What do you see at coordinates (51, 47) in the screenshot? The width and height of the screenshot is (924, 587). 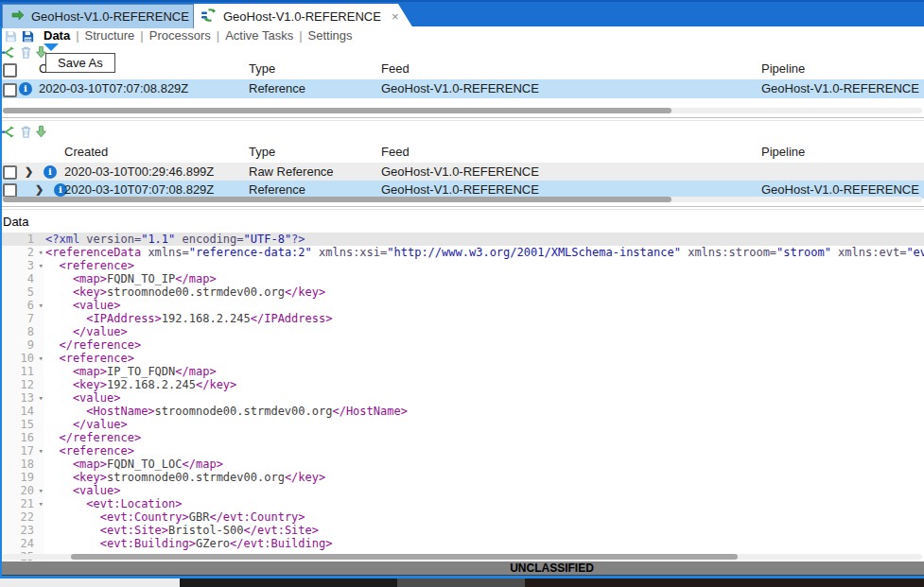 I see `tooltip-pointer-icon` at bounding box center [51, 47].